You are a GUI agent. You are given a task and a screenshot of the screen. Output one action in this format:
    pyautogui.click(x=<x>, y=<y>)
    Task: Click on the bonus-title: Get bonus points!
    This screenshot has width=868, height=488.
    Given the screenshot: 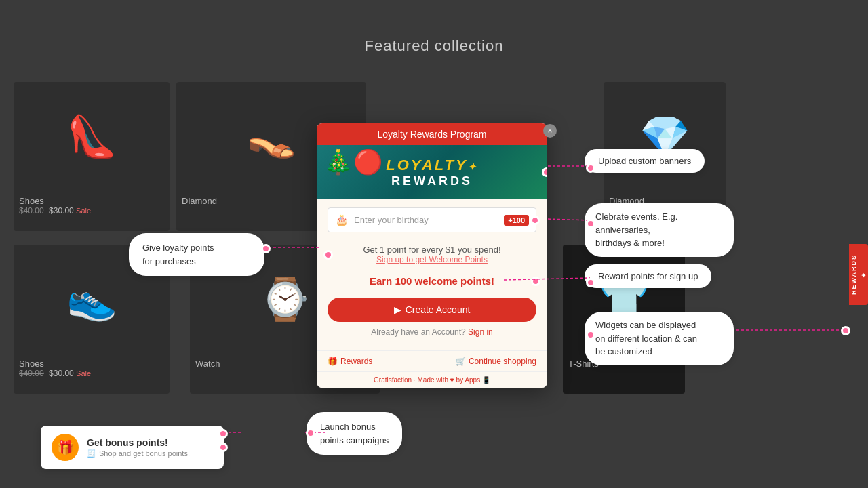 What is the action you would take?
    pyautogui.click(x=138, y=443)
    